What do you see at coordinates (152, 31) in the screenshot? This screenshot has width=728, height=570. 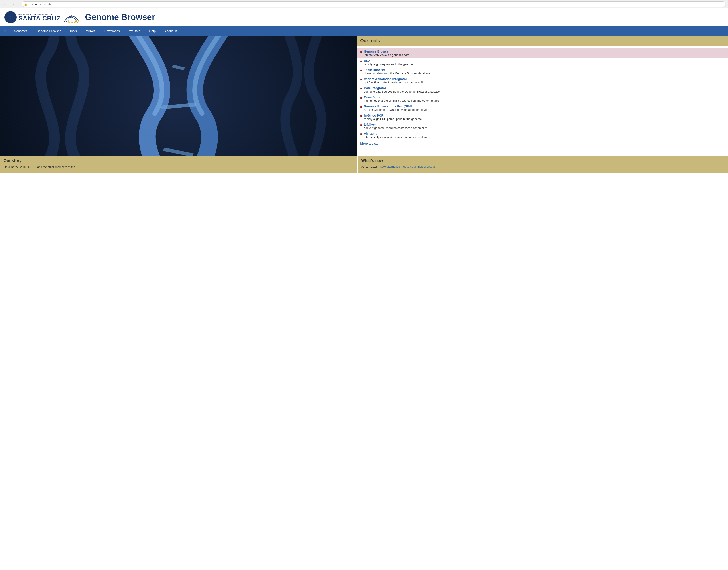 I see `nav-item-help: Help` at bounding box center [152, 31].